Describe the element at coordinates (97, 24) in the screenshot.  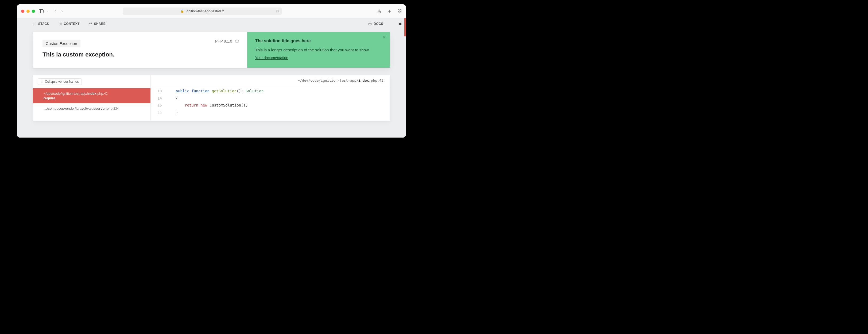
I see `tab-share: SHARE` at that location.